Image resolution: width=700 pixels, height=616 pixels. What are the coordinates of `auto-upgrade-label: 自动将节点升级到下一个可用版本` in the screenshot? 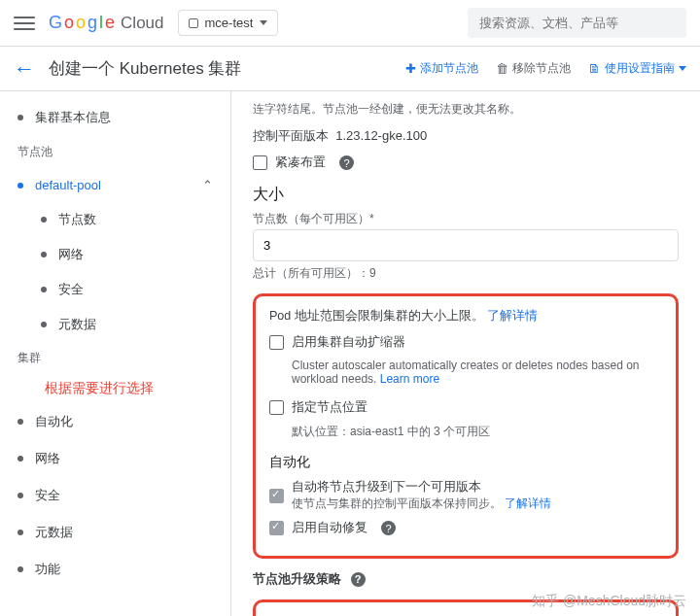 It's located at (422, 488).